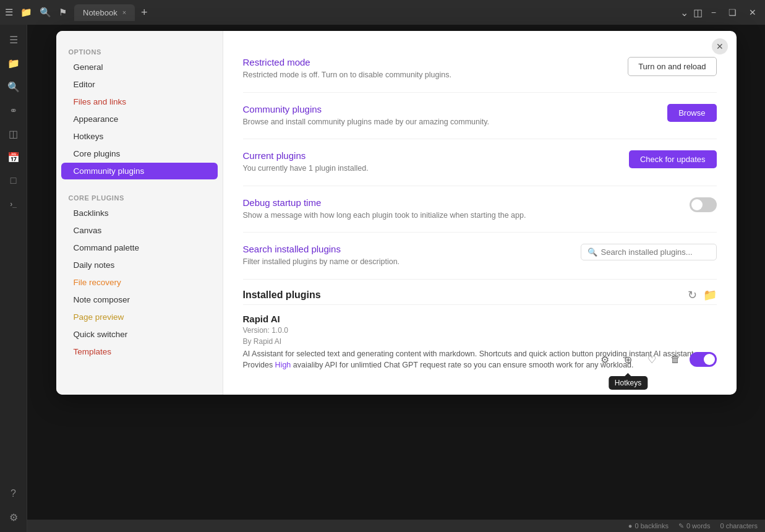 This screenshot has height=532, width=765. I want to click on backlinks-status: ● 0 backlinks, so click(648, 526).